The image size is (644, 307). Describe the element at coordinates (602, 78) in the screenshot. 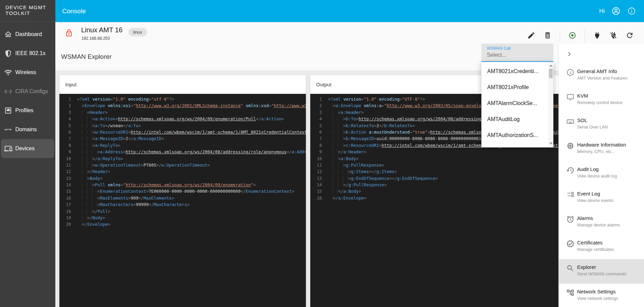

I see `panel-item-subtitle: AMT Version and Features` at that location.